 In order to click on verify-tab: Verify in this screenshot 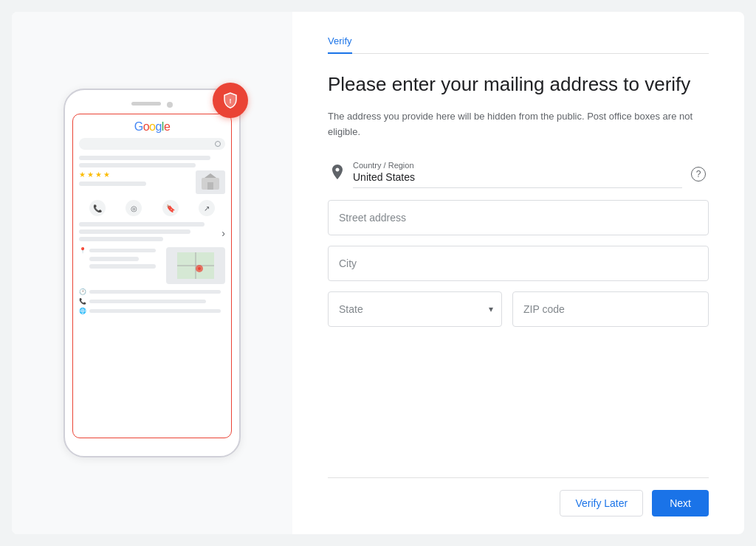, I will do `click(518, 44)`.